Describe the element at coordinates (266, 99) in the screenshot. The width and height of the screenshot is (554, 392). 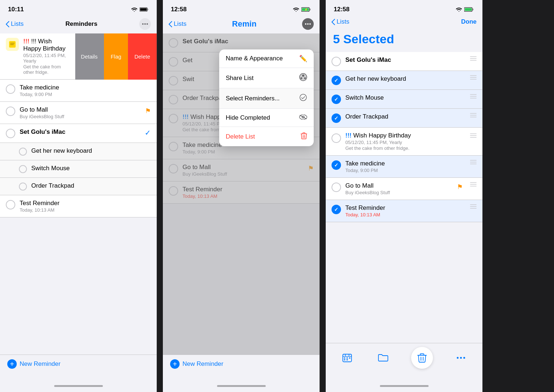
I see `dropdown-item-select: Select Reminders...` at that location.